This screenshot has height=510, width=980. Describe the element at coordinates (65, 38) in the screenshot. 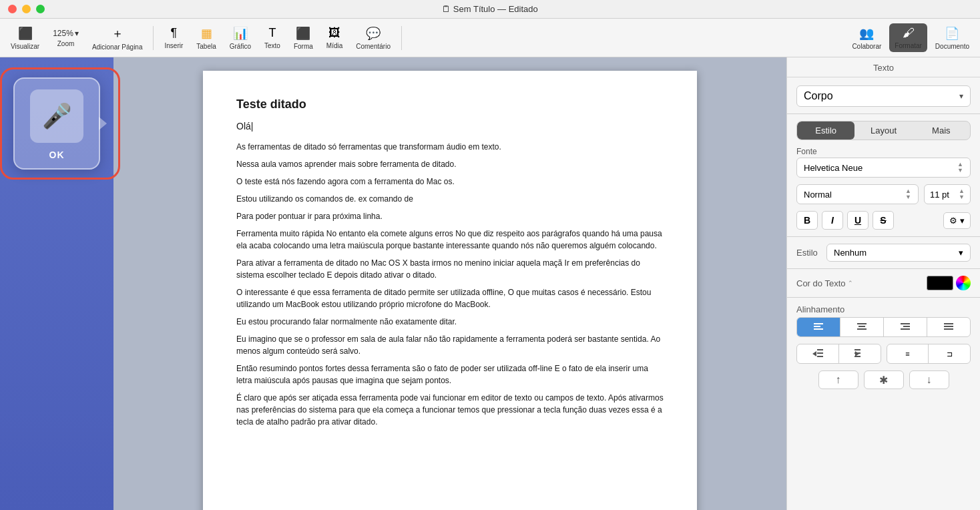

I see `zoom-control: 125% ▾ Zoom` at that location.